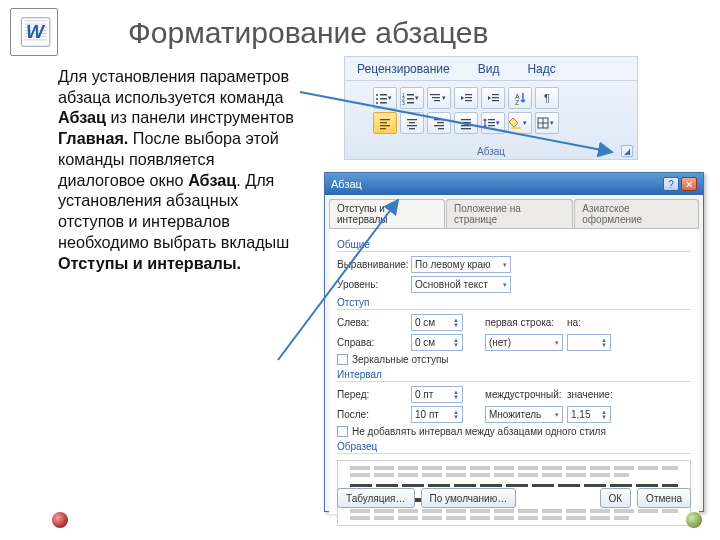 Image resolution: width=720 pixels, height=540 pixels. What do you see at coordinates (514, 246) in the screenshot?
I see `section-general: Общие` at bounding box center [514, 246].